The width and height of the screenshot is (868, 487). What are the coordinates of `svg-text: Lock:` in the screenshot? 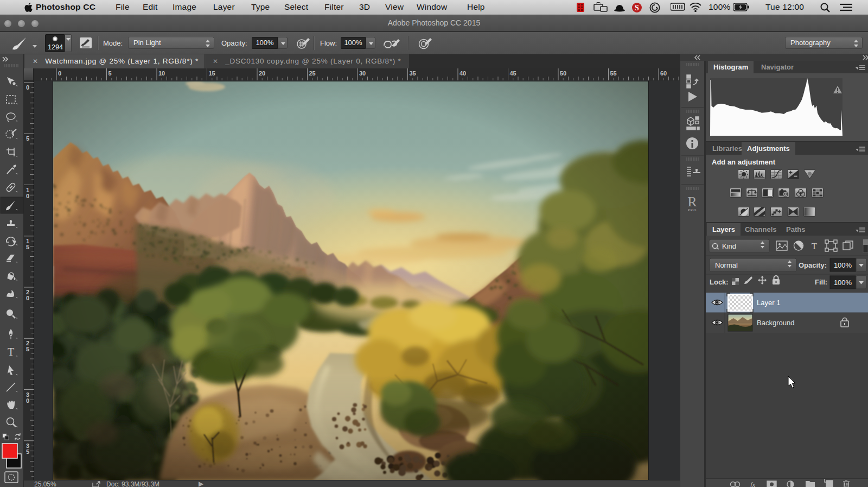 It's located at (719, 282).